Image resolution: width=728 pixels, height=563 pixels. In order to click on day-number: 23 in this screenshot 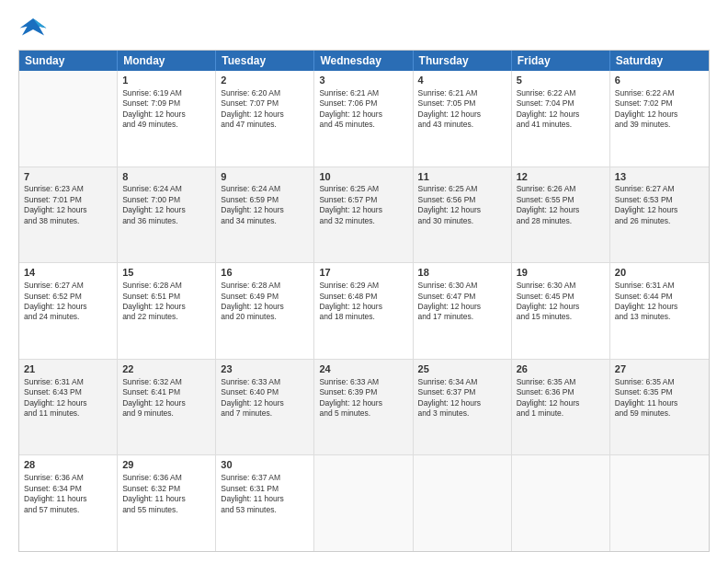, I will do `click(265, 370)`.